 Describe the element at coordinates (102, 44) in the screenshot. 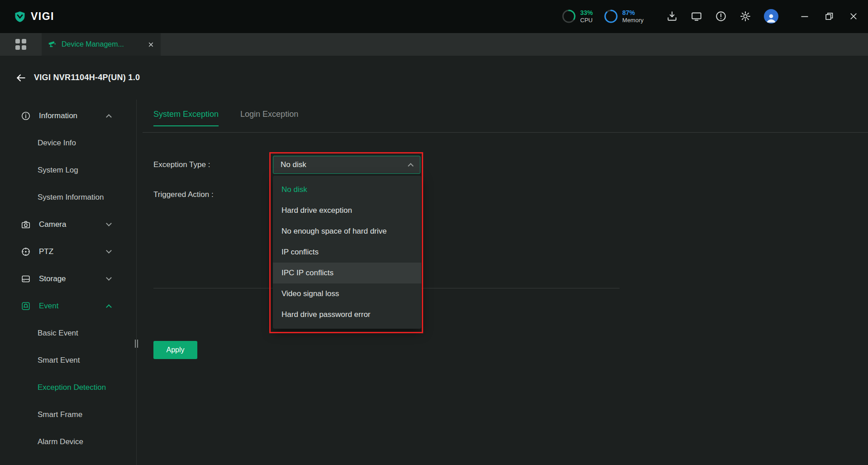

I see `tab-label: Device Managem...` at that location.